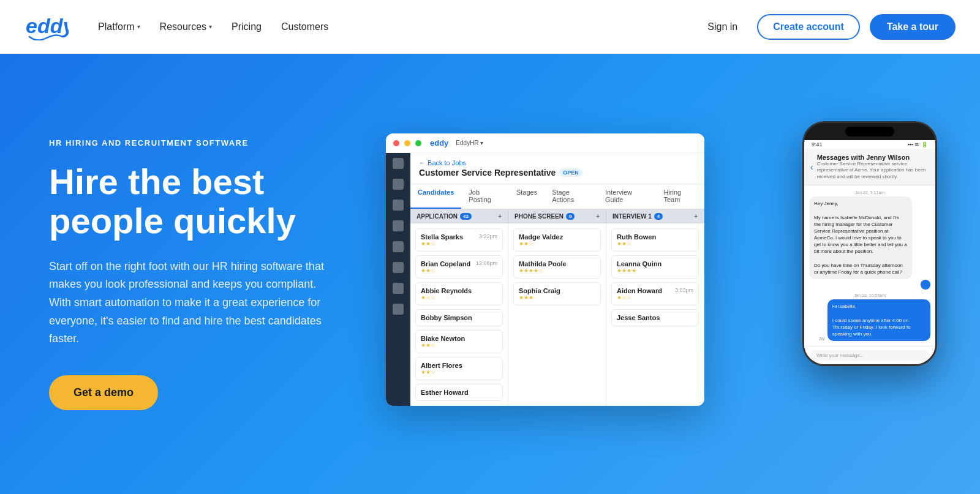 This screenshot has width=980, height=494. I want to click on message-sent-1: Hi Isabelle, I could speak anytime after…, so click(879, 320).